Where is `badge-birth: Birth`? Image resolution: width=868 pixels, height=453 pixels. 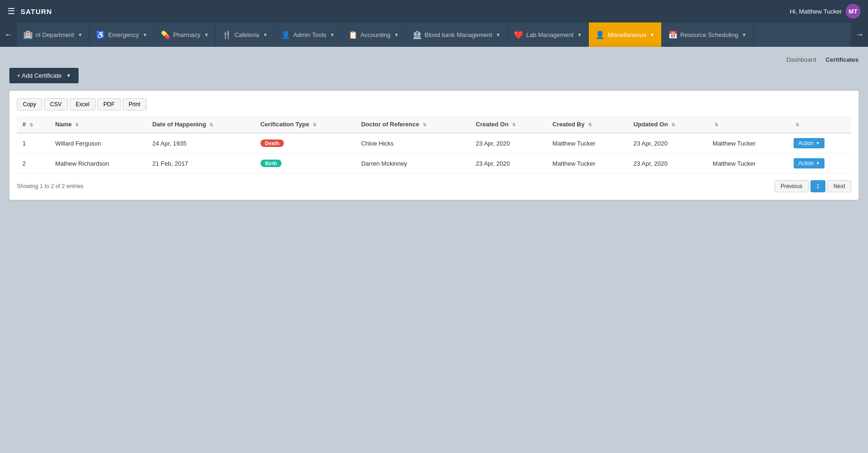 badge-birth: Birth is located at coordinates (271, 163).